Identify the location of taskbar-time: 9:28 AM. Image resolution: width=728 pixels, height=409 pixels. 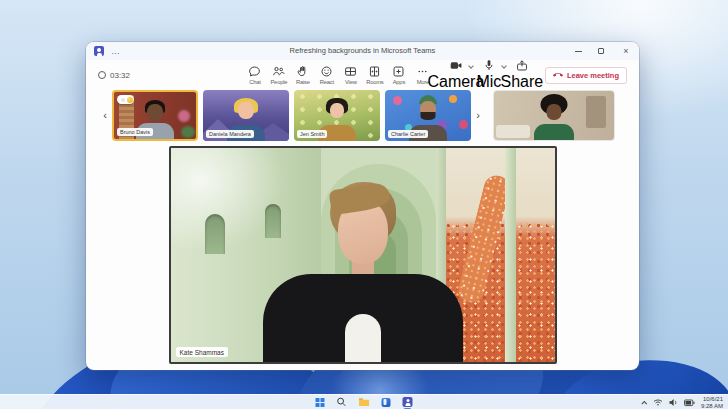
(712, 406).